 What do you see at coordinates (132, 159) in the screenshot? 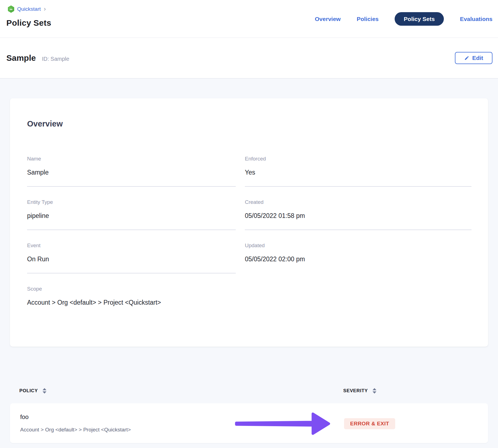
I see `field-label: Name` at bounding box center [132, 159].